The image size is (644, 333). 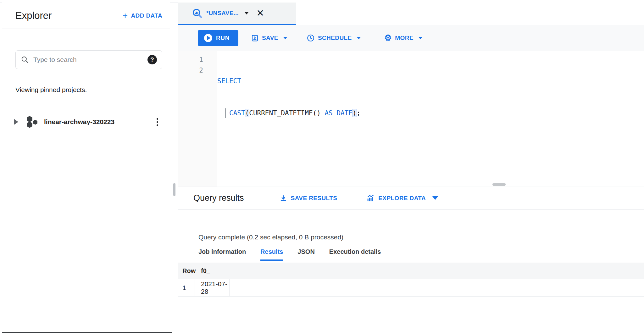 I want to click on explore-caret-icon, so click(x=435, y=198).